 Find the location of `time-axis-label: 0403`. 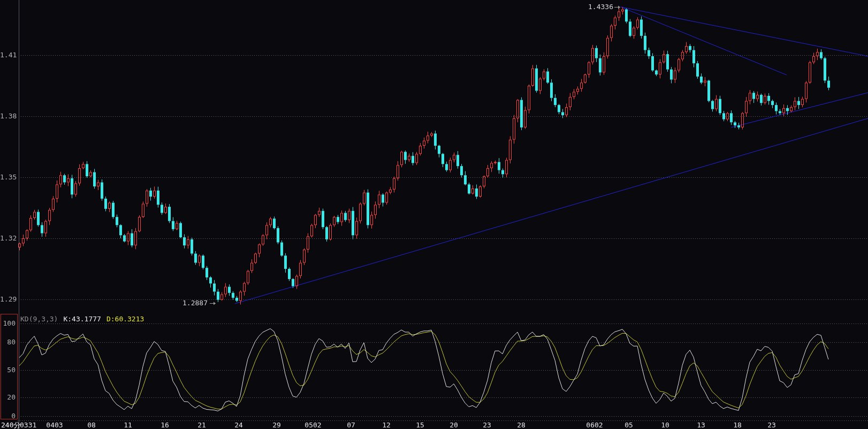

time-axis-label: 0403 is located at coordinates (55, 425).